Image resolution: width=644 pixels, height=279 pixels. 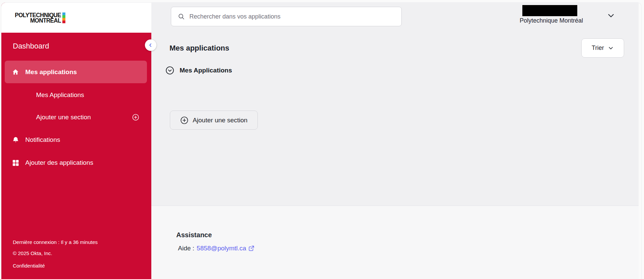 What do you see at coordinates (16, 72) in the screenshot?
I see `home-icon` at bounding box center [16, 72].